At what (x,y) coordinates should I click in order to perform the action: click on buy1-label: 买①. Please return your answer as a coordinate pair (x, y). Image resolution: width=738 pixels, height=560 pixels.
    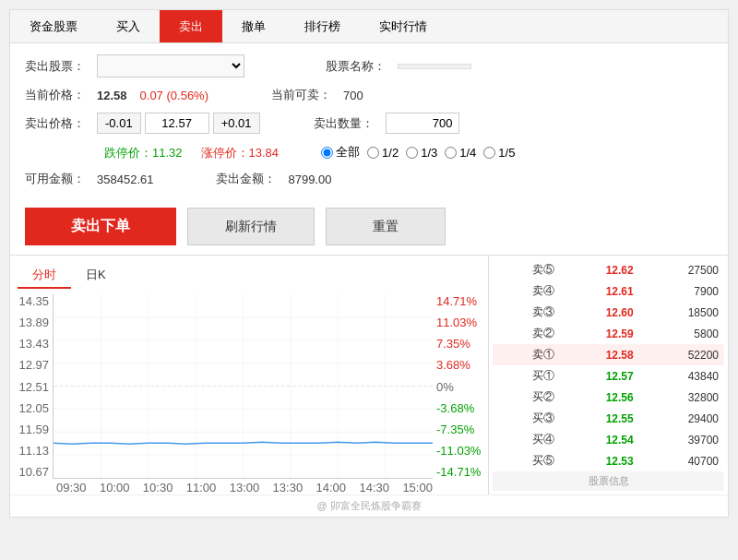
    Looking at the image, I should click on (526, 376).